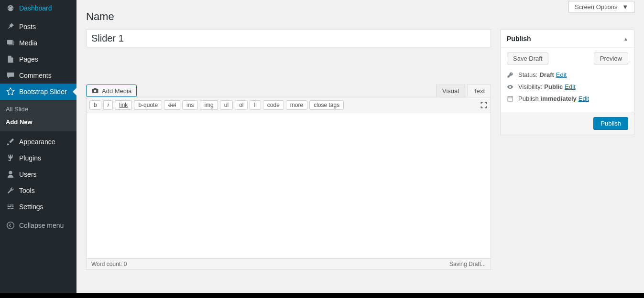  Describe the element at coordinates (28, 27) in the screenshot. I see `sidebar-label: Posts` at that location.